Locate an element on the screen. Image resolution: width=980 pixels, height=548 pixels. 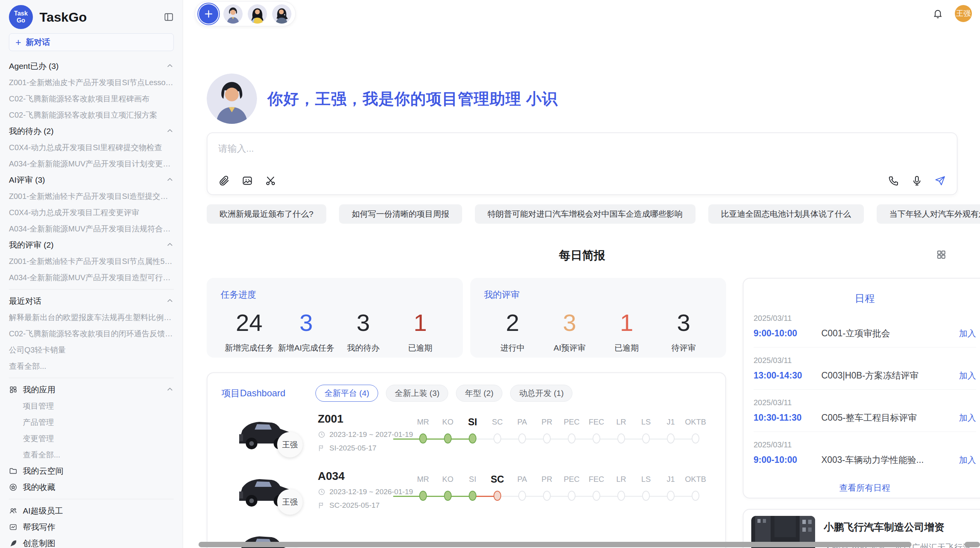
list-item: C02-飞腾新能源轻客改款项目里程碑画布 is located at coordinates (91, 99).